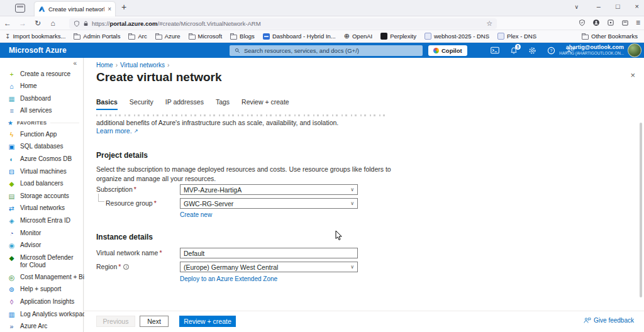 This screenshot has width=644, height=332. Describe the element at coordinates (517, 36) in the screenshot. I see `bookmark-item: Plex - DNS` at that location.